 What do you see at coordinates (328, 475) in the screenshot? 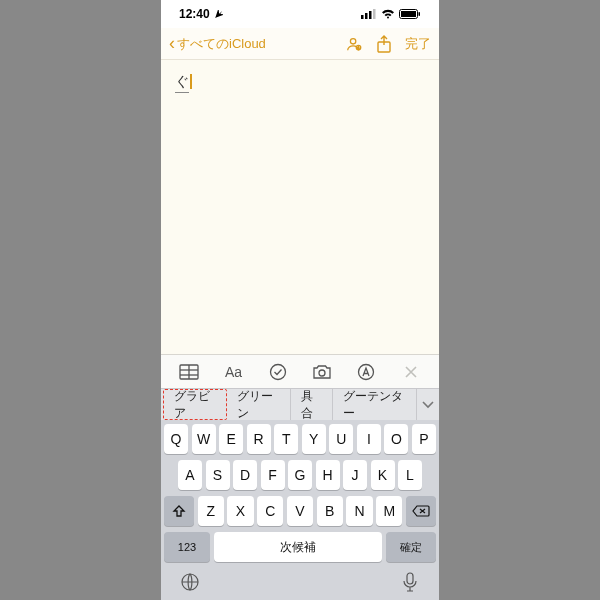
I see `key-h: H` at bounding box center [328, 475].